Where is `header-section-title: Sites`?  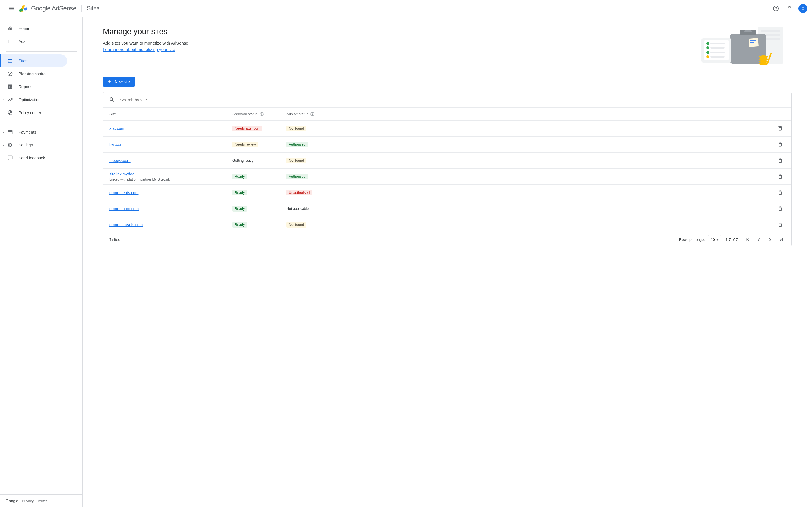 header-section-title: Sites is located at coordinates (93, 8).